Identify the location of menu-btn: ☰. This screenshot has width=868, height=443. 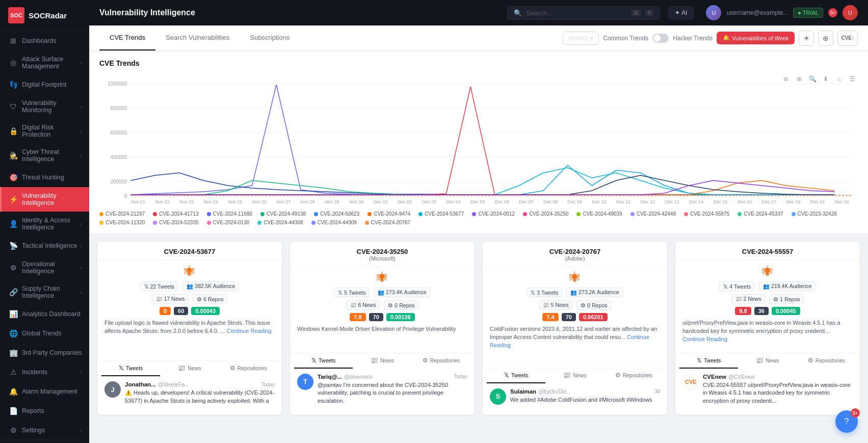
(852, 79).